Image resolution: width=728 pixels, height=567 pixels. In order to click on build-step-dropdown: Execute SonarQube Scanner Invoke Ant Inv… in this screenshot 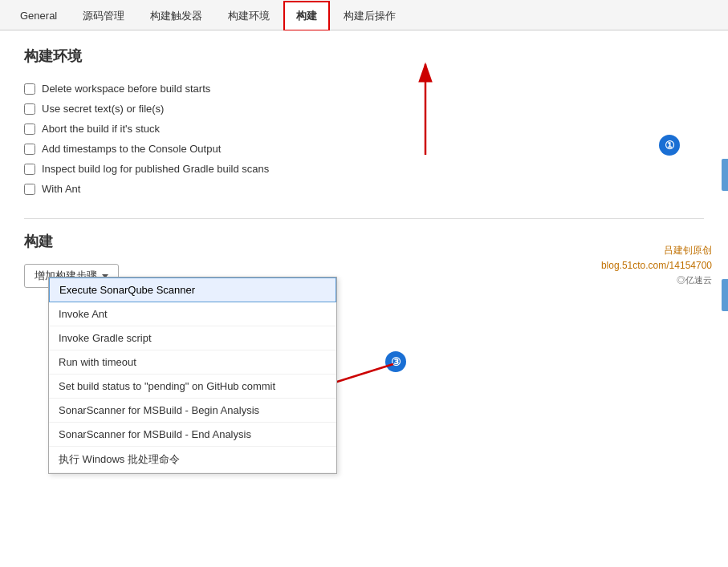, I will do `click(193, 375)`.